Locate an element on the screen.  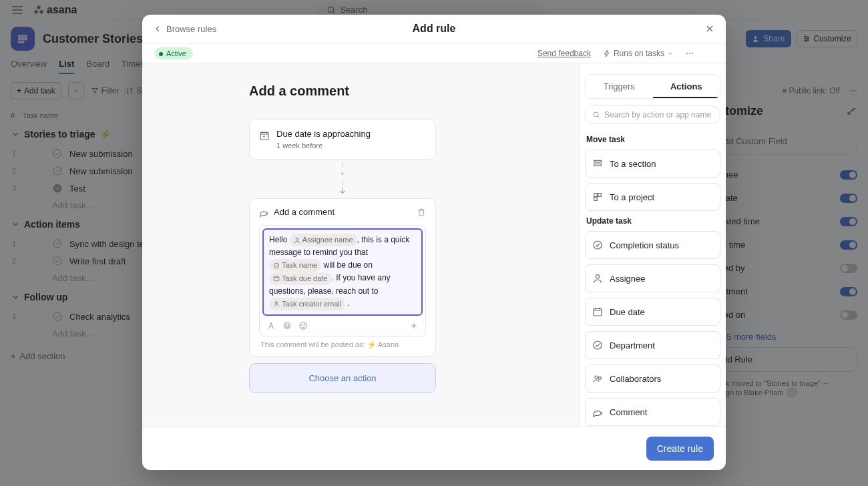
at-icon is located at coordinates (287, 326).